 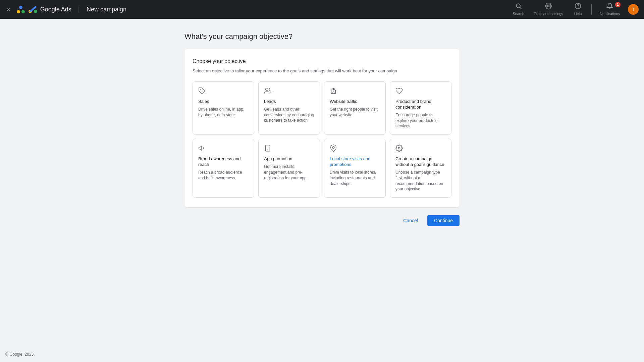 What do you see at coordinates (355, 108) in the screenshot?
I see `objective-website-traffic: Website traffic Get the right people to …` at bounding box center [355, 108].